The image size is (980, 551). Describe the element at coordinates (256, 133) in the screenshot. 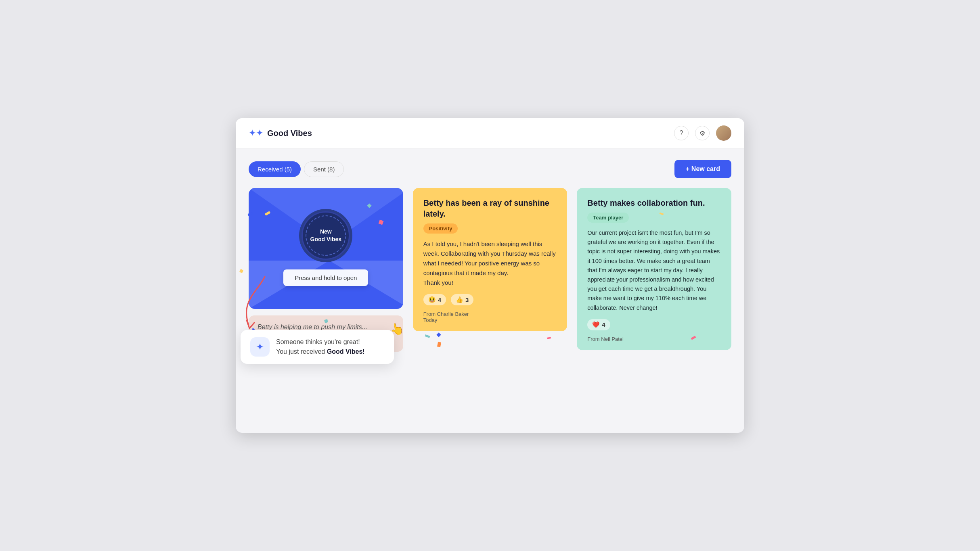

I see `logo-icon: ✦✦` at that location.